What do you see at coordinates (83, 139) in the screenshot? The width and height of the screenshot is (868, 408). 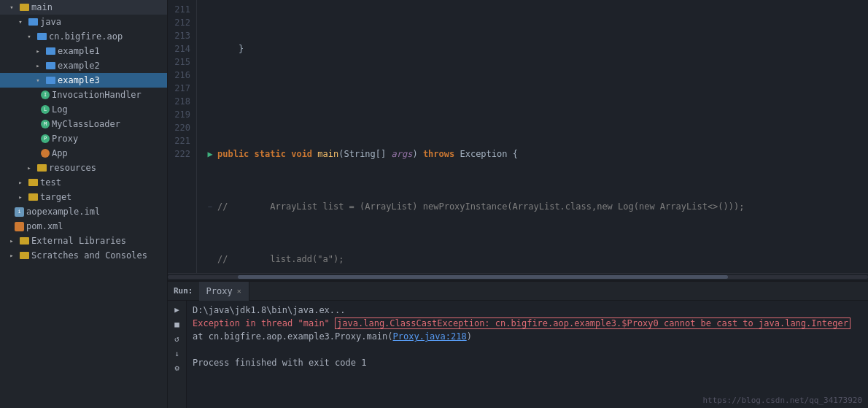 I see `sidebar-item-proxy: P Proxy` at bounding box center [83, 139].